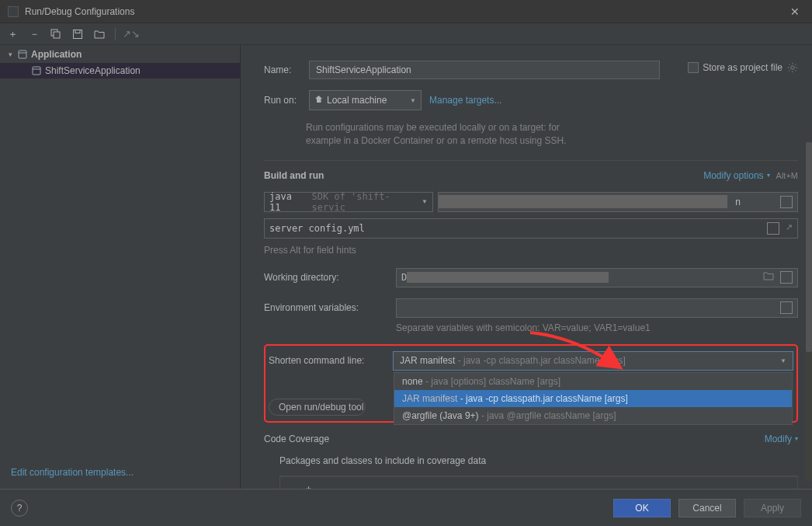  What do you see at coordinates (317, 407) in the screenshot?
I see `open-tool-pill: Open run/debug tool w` at bounding box center [317, 407].